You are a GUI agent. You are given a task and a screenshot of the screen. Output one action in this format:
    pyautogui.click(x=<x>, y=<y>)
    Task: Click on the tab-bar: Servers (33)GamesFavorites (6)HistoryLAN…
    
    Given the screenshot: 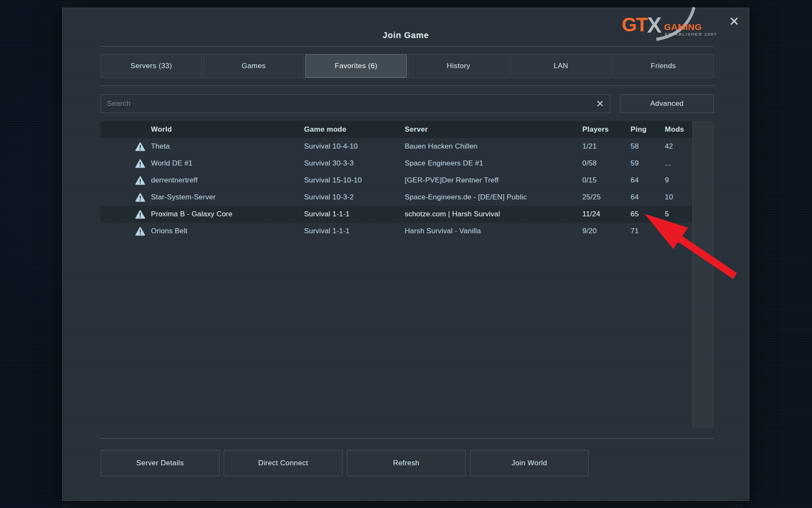 What is the action you would take?
    pyautogui.click(x=407, y=66)
    